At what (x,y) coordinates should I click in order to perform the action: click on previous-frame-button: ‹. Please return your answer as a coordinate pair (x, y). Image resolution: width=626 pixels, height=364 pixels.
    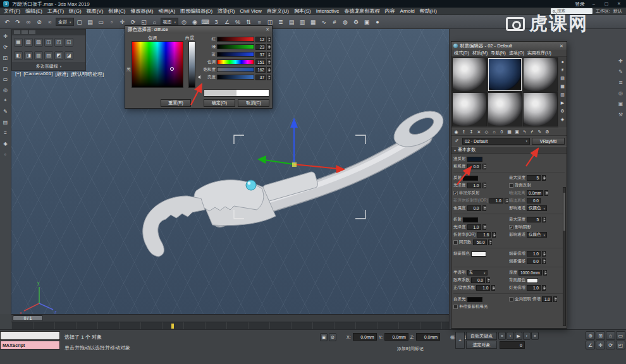
    Looking at the image, I should click on (510, 336).